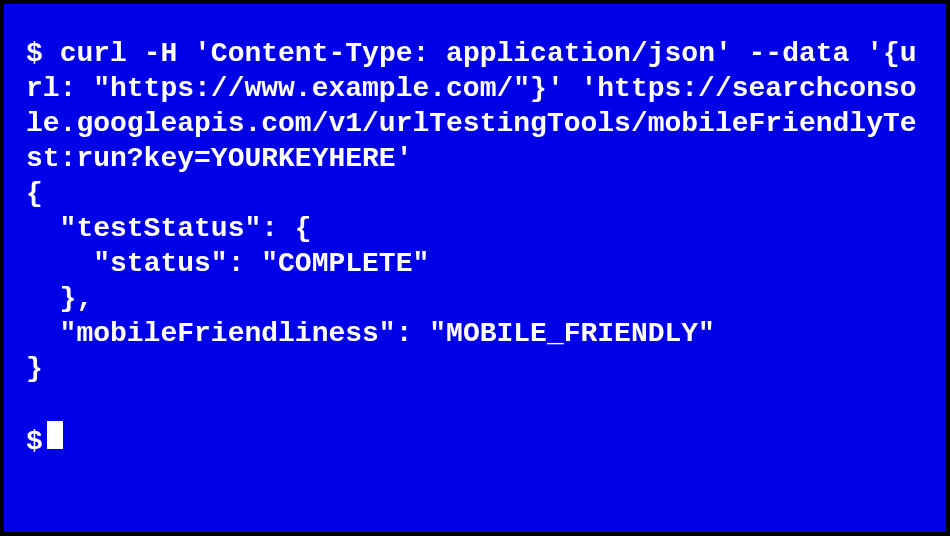 The width and height of the screenshot is (950, 536). I want to click on output-line: }, so click(475, 368).